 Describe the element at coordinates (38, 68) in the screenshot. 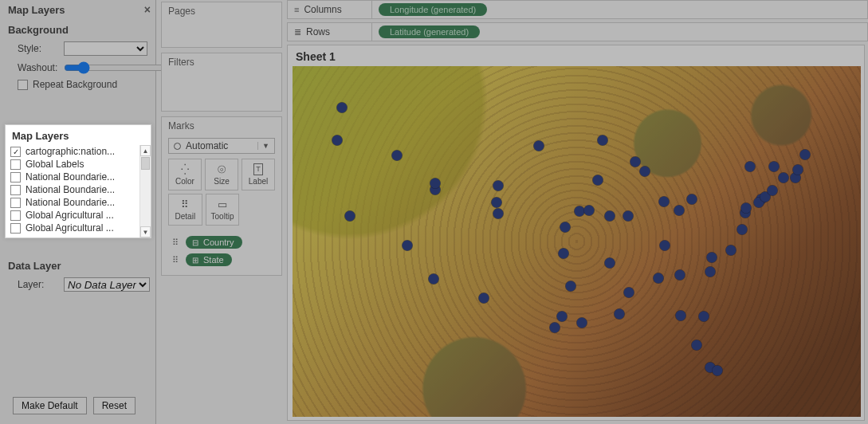

I see `washout-label: Washout:` at that location.